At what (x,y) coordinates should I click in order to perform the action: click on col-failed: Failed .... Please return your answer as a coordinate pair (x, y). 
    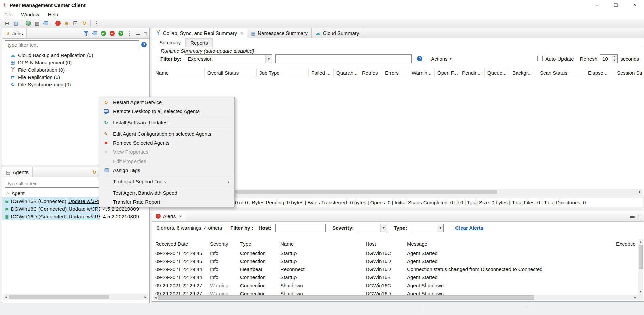
    Looking at the image, I should click on (321, 73).